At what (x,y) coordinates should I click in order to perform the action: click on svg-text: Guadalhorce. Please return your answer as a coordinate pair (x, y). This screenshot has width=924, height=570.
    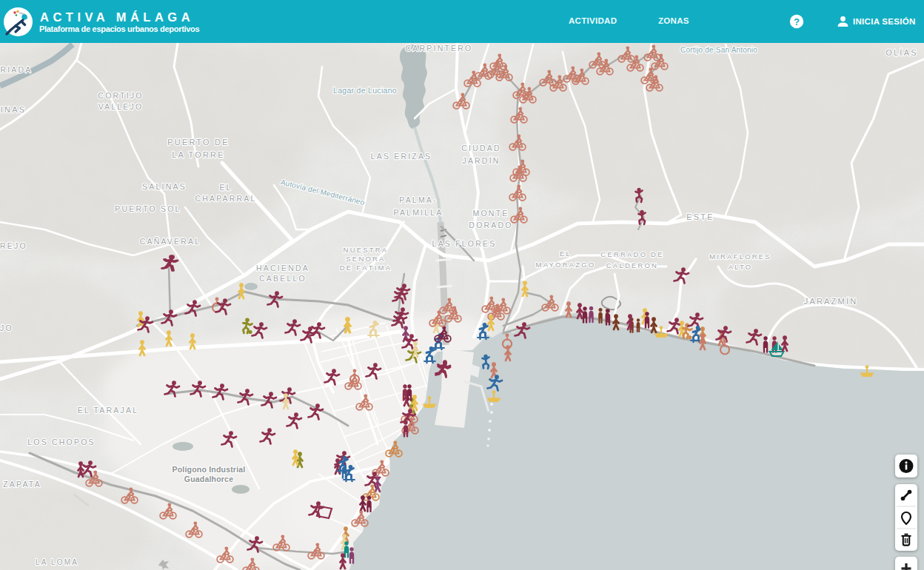
    Looking at the image, I should click on (209, 479).